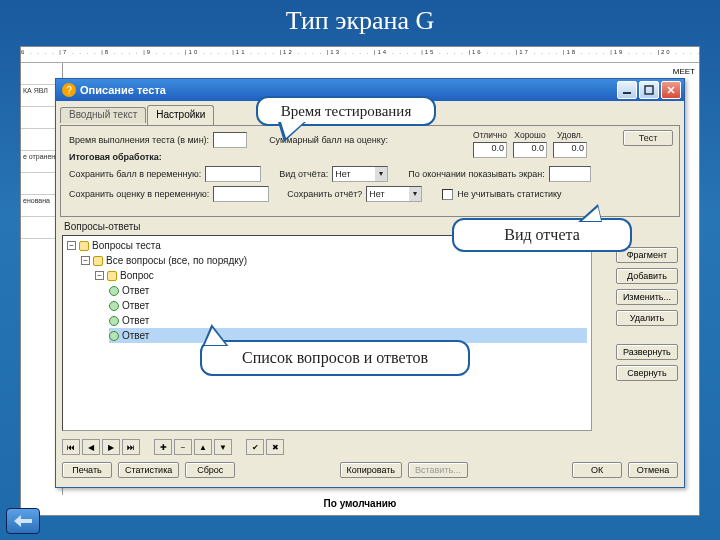  What do you see at coordinates (597, 470) in the screenshot?
I see `ok-button: ОК` at bounding box center [597, 470].